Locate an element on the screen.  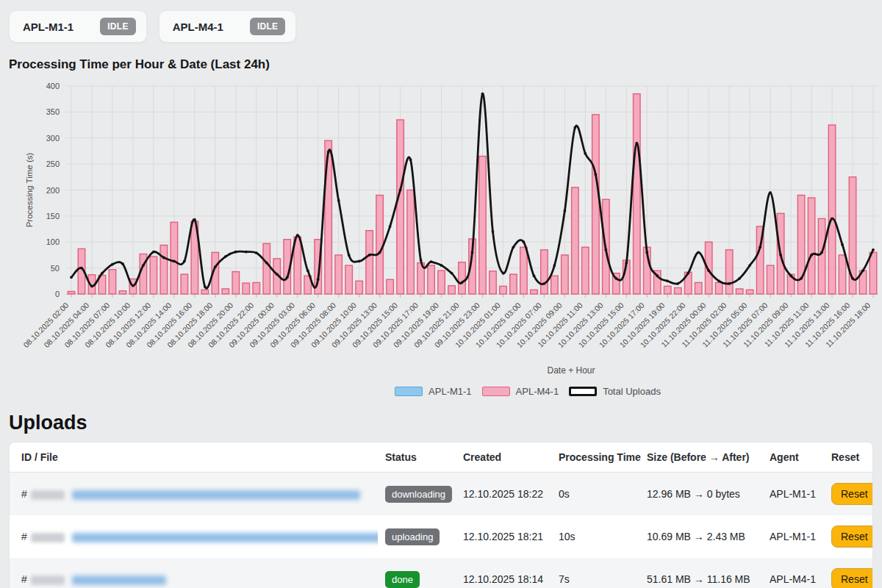
cell-processing-time: 7s is located at coordinates (595, 573).